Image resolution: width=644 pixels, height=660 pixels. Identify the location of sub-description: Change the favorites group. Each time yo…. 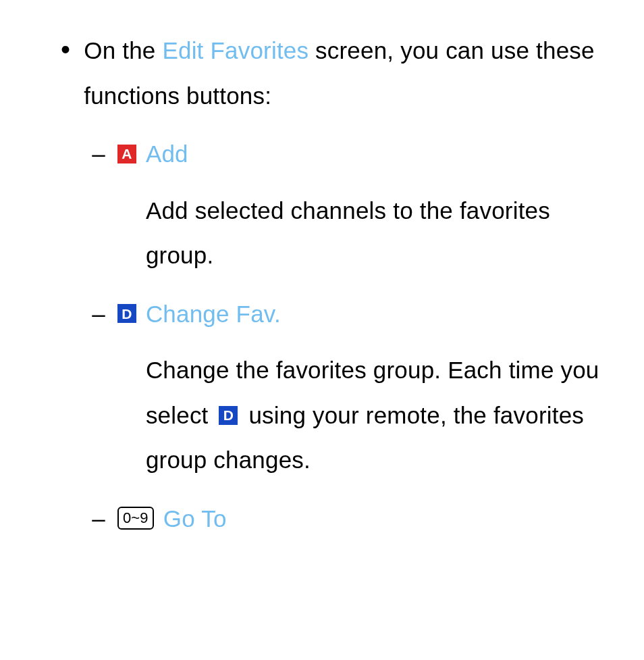
(375, 415).